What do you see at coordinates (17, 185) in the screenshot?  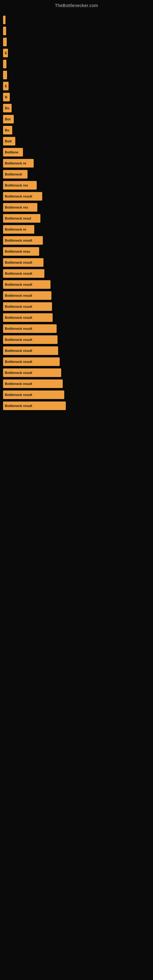 I see `bar-label-16: Bottleneck res` at bounding box center [17, 185].